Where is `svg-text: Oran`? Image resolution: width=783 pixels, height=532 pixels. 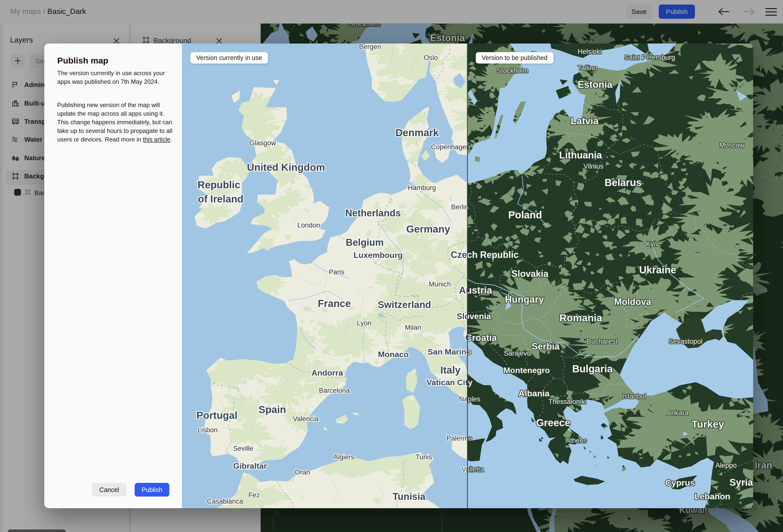 svg-text: Oran is located at coordinates (303, 472).